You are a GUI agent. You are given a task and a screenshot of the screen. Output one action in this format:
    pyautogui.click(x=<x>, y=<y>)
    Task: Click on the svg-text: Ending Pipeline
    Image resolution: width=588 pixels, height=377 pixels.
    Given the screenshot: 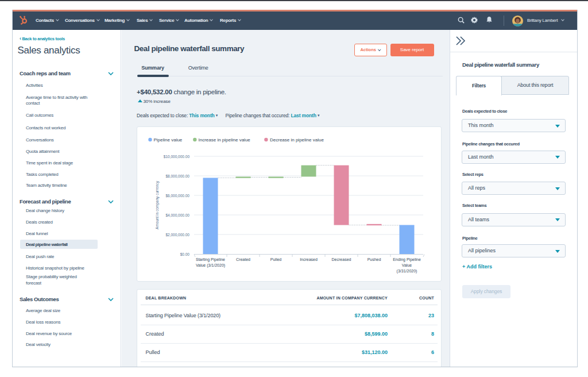 What is the action you would take?
    pyautogui.click(x=407, y=260)
    